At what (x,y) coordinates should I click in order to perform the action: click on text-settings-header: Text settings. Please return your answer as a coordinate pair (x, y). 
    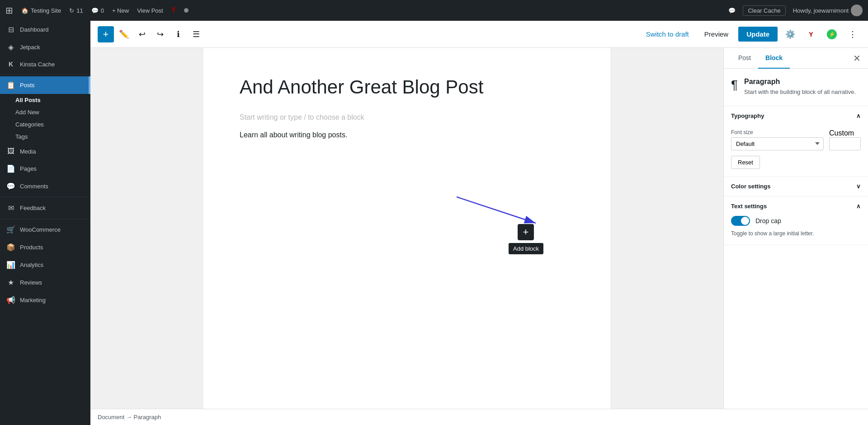
    Looking at the image, I should click on (796, 206).